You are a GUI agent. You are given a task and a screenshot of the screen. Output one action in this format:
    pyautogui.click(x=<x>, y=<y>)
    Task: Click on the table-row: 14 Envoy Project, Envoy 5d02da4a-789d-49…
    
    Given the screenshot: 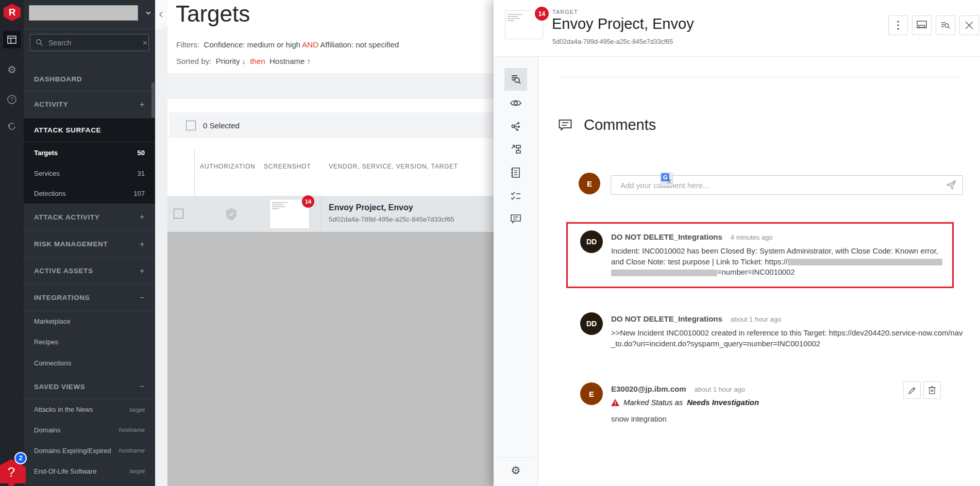 What is the action you would take?
    pyautogui.click(x=331, y=214)
    